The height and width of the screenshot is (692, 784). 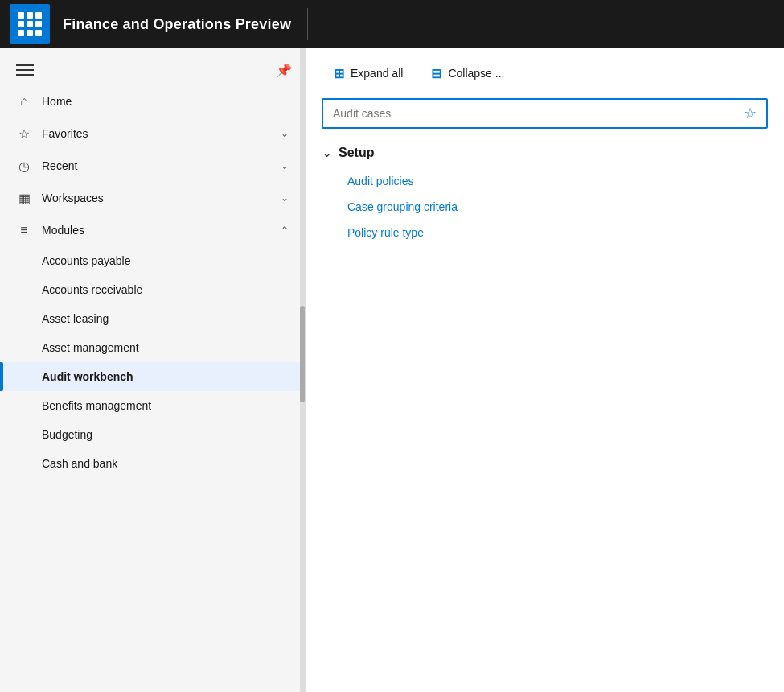 I want to click on module-label: Budgeting, so click(x=68, y=435).